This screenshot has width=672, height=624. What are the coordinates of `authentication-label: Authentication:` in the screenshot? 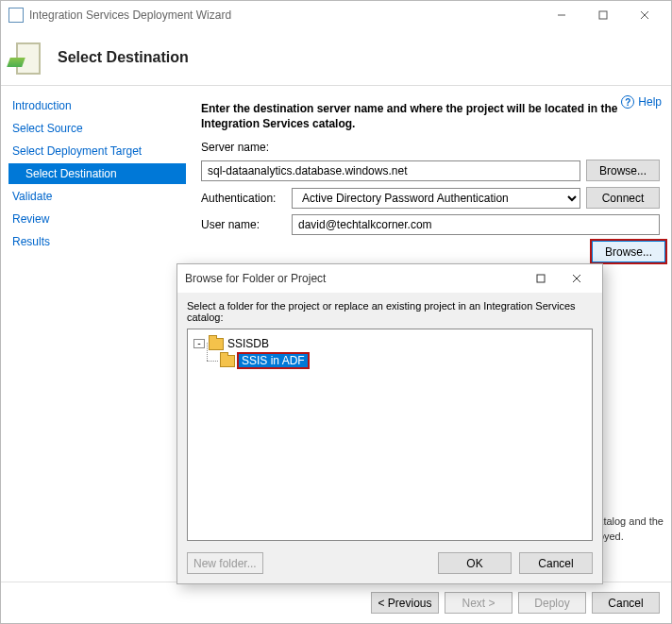 It's located at (244, 198).